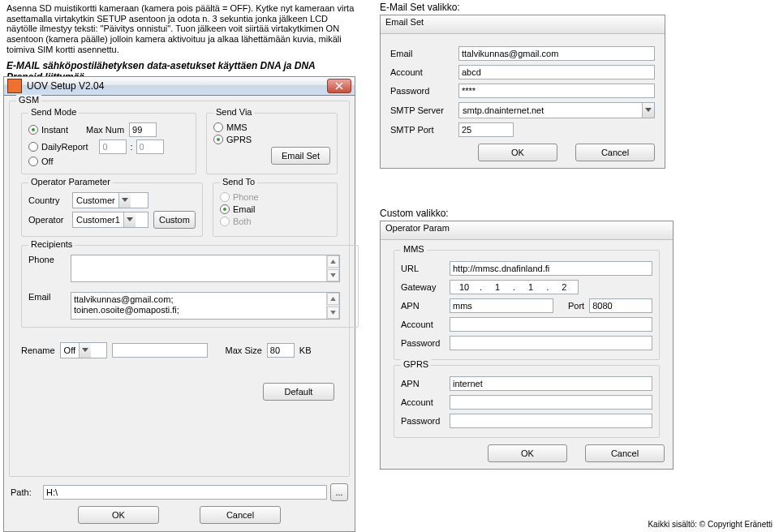  What do you see at coordinates (150, 147) in the screenshot?
I see `daily-min-input` at bounding box center [150, 147].